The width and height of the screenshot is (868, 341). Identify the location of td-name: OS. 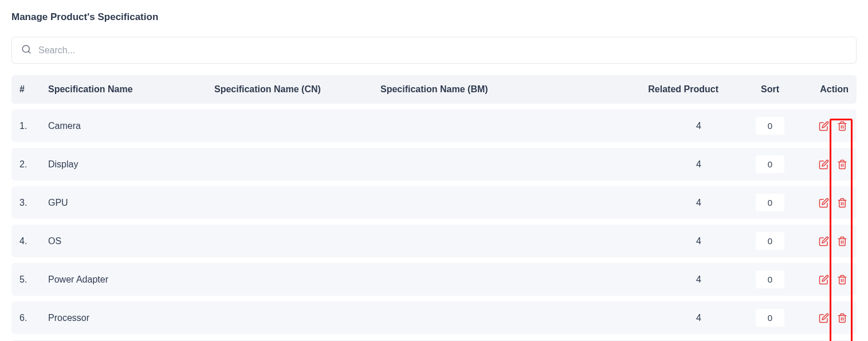
(131, 241).